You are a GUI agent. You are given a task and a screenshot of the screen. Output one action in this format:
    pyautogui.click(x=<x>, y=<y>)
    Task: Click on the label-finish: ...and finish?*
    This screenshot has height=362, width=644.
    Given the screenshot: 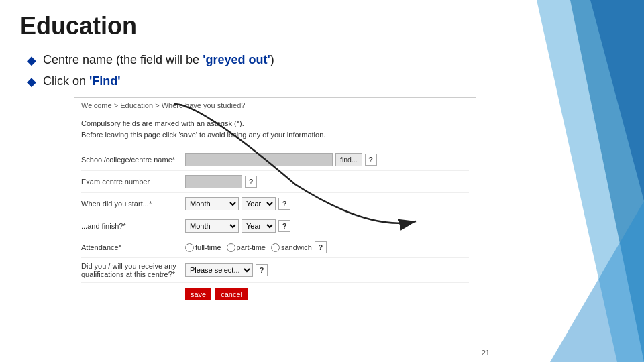 What is the action you would take?
    pyautogui.click(x=133, y=226)
    